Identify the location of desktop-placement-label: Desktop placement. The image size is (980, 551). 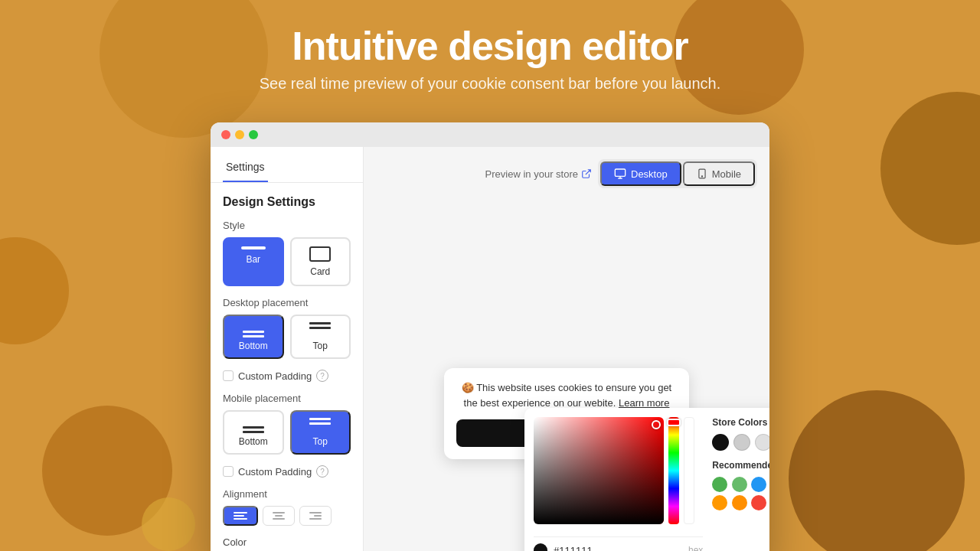
(286, 303).